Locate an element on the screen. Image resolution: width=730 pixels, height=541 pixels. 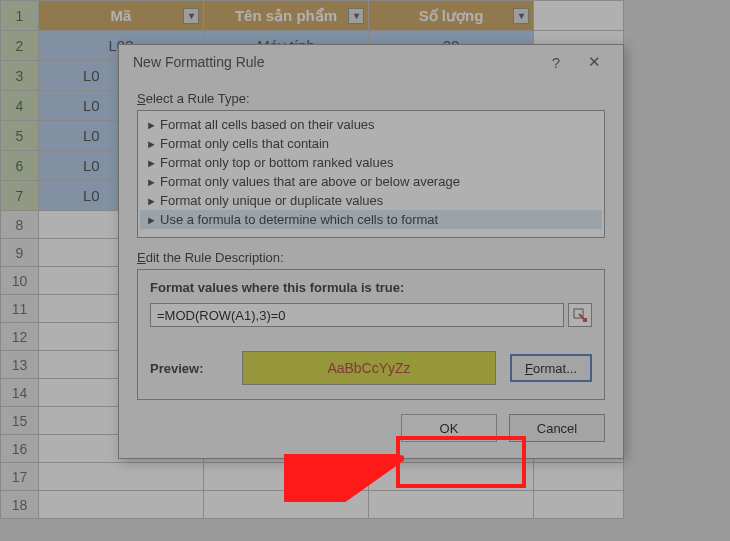
formula-label: Format values where this formula is true… is located at coordinates (371, 288).